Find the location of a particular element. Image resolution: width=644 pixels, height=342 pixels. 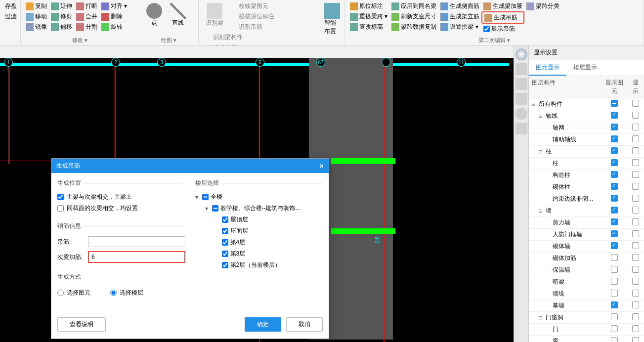

identify-beam-member-button: 识别梁构件 is located at coordinates (223, 38).